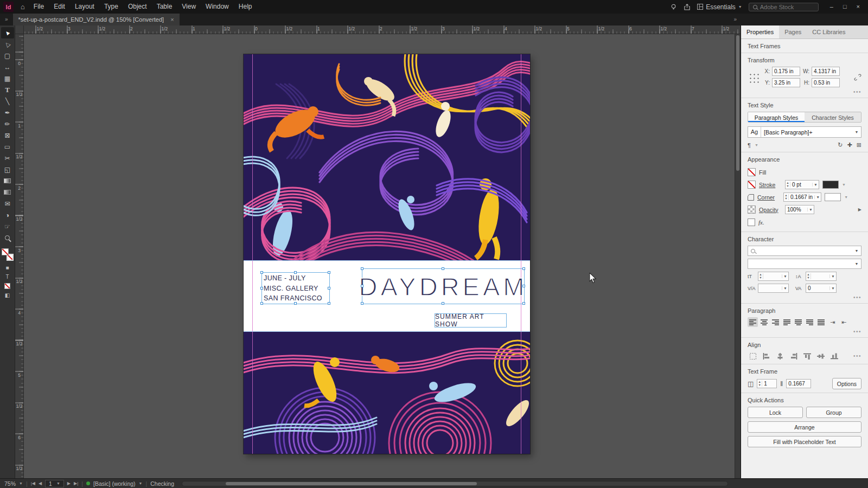 The height and width of the screenshot is (488, 868). Describe the element at coordinates (8, 158) in the screenshot. I see `scissors-tool: ✂` at that location.